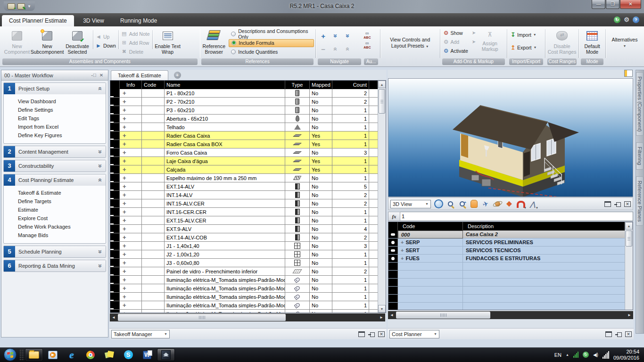  I want to click on default-mode-button: DefaultMode, so click(592, 43).